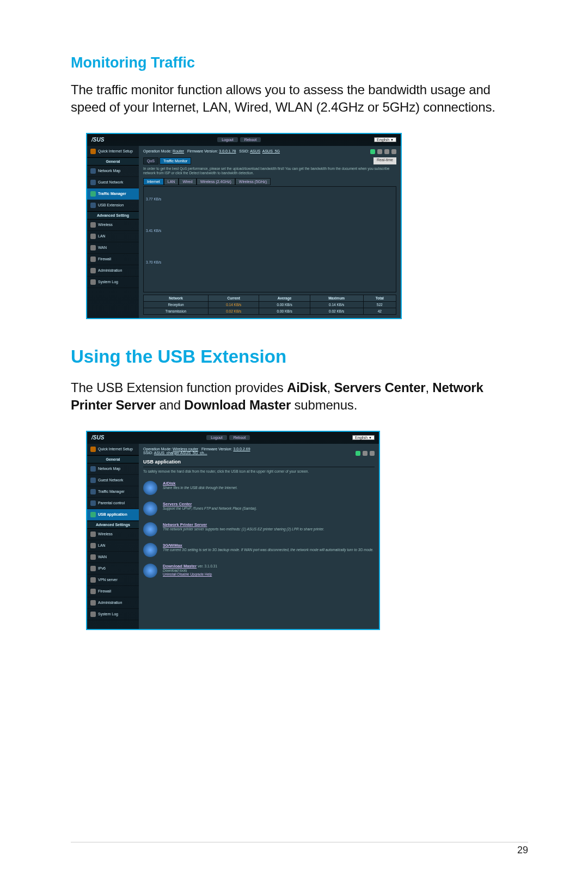  Describe the element at coordinates (93, 515) in the screenshot. I see `usb-icon` at that location.